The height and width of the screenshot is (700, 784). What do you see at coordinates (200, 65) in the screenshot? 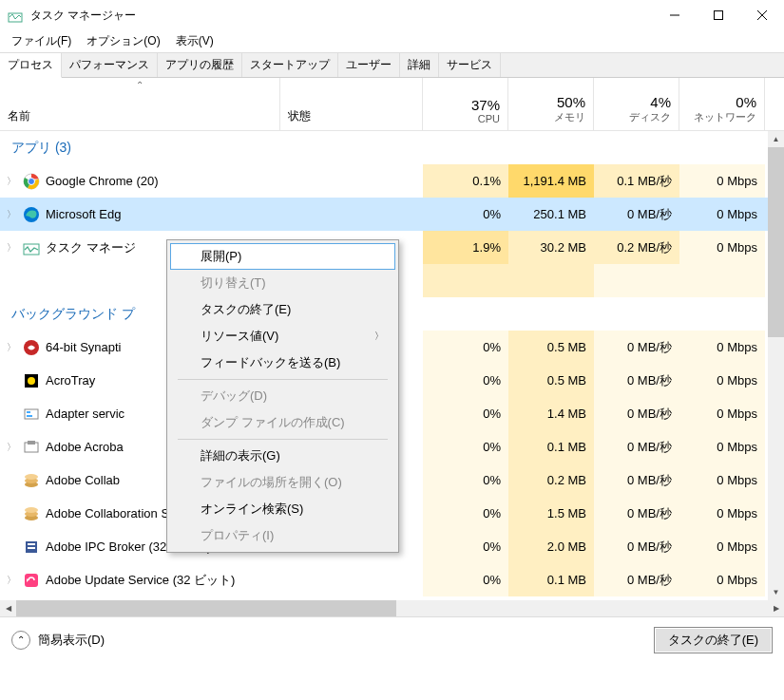
I see `tab-app-history: アプリの履歴` at bounding box center [200, 65].